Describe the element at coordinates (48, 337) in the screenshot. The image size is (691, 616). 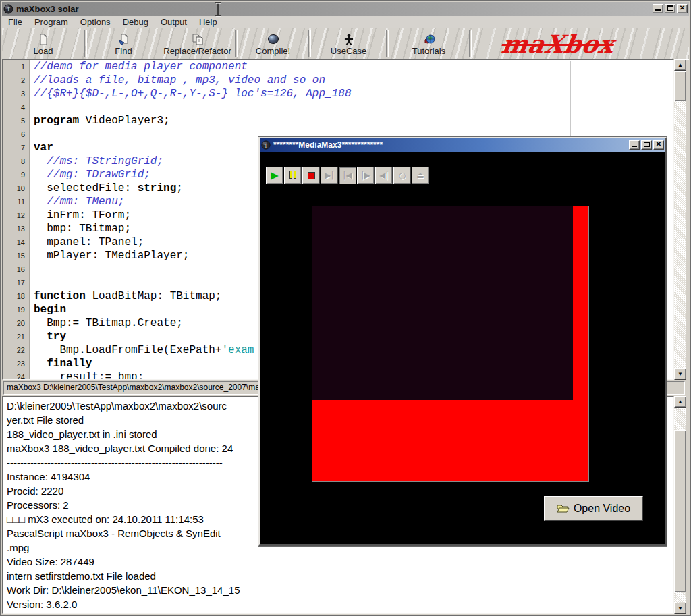
I see `code-text: try` at that location.